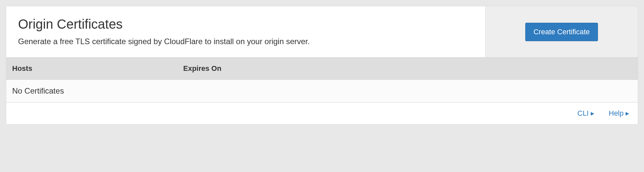  What do you see at coordinates (619, 113) in the screenshot?
I see `help-link: Help ▶` at bounding box center [619, 113].